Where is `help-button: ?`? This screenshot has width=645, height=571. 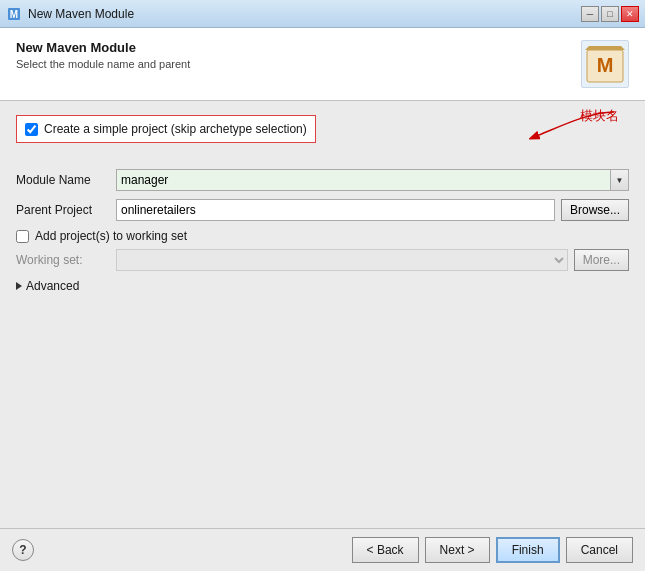 help-button: ? is located at coordinates (23, 550).